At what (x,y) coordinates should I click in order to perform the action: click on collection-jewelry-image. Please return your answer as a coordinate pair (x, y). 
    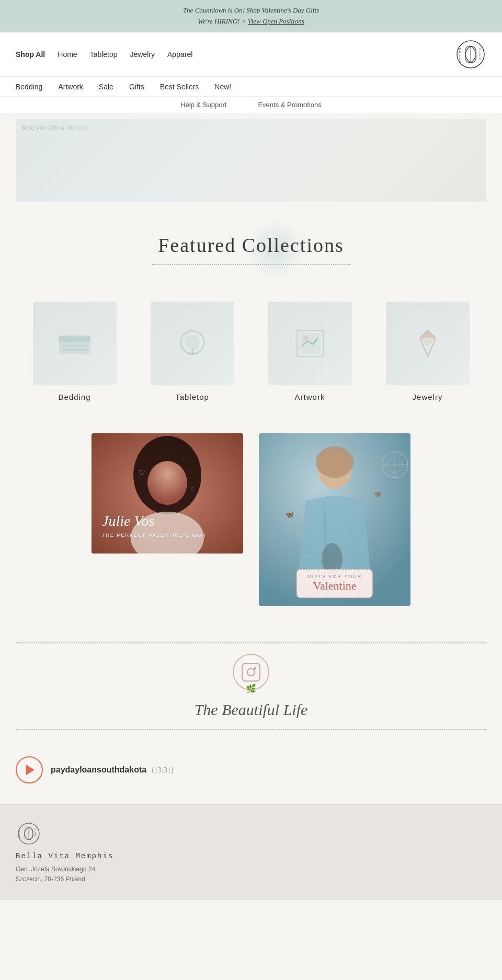
    Looking at the image, I should click on (428, 343).